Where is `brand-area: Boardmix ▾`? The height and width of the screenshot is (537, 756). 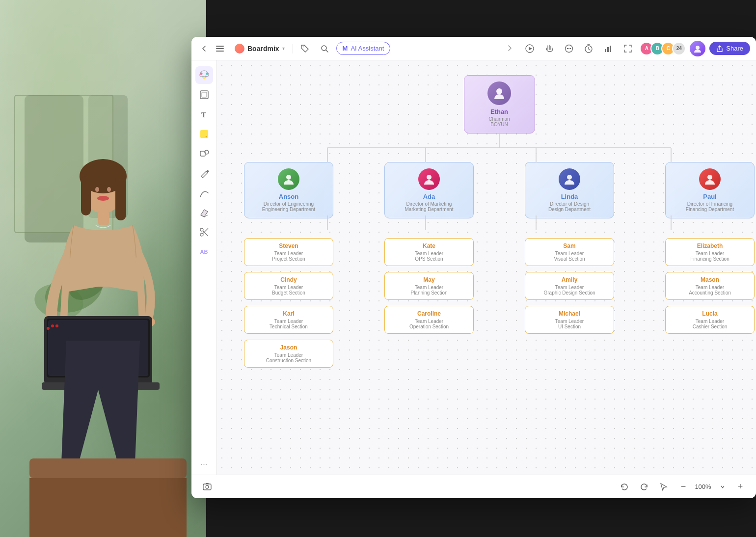 brand-area: Boardmix ▾ is located at coordinates (260, 49).